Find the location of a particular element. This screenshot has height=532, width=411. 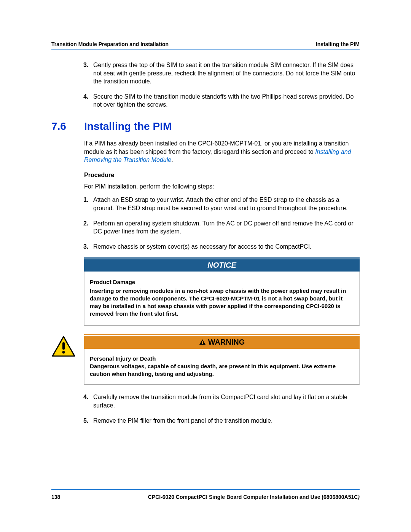

procedure-steps-a: 1. Attach an ESD strap to your wrist. At… is located at coordinates (222, 223).